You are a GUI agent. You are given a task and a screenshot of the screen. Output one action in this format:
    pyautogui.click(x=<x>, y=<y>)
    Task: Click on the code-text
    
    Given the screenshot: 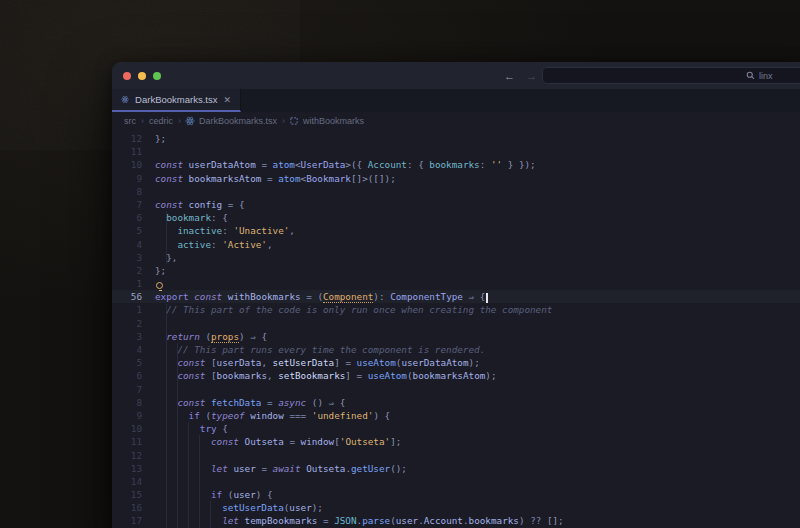 What is the action you would take?
    pyautogui.click(x=158, y=284)
    